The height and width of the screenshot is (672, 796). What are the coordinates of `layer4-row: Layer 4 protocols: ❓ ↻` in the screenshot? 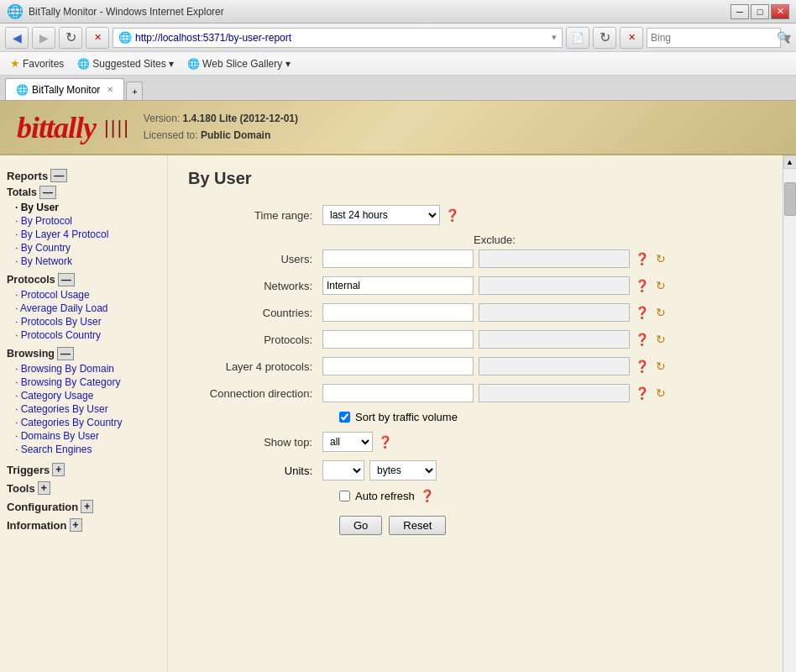 It's located at (475, 366).